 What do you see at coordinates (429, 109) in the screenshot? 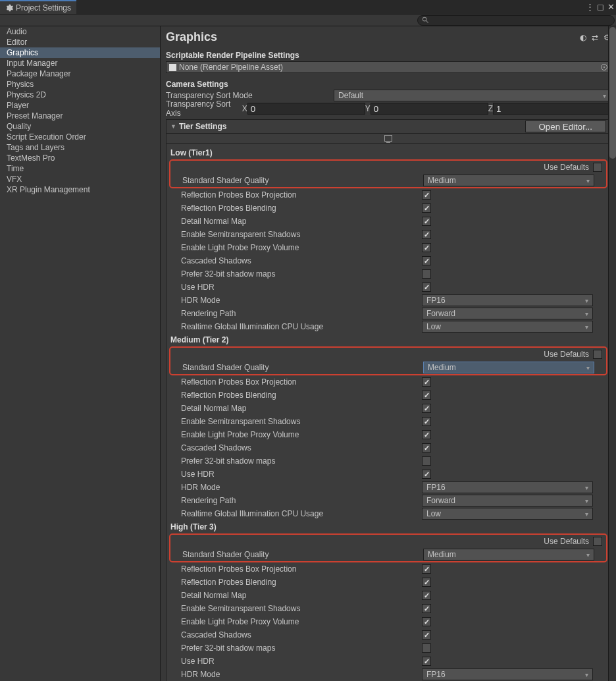
I see `axis-y-input` at bounding box center [429, 109].